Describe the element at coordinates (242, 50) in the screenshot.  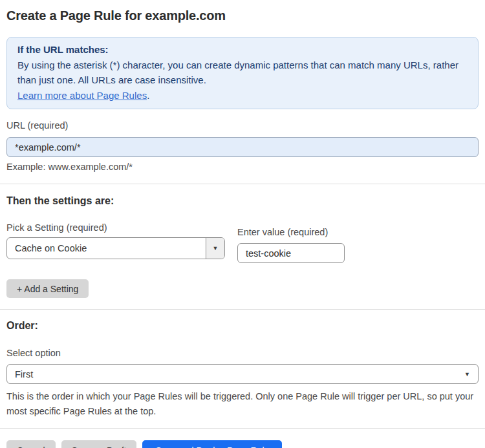
I see `info-box-heading: If the URL matches:` at that location.